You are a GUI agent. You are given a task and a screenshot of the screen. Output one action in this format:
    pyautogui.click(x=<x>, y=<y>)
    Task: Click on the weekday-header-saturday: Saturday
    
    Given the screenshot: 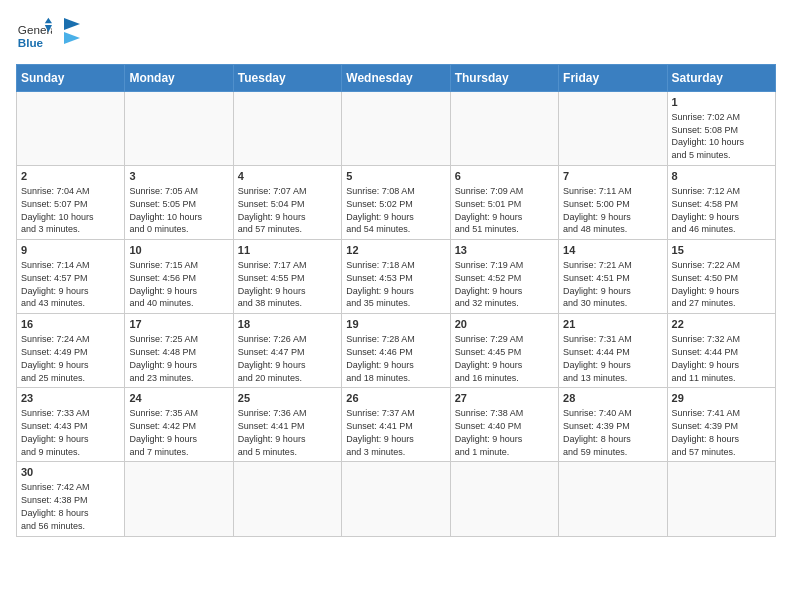 What is the action you would take?
    pyautogui.click(x=721, y=78)
    